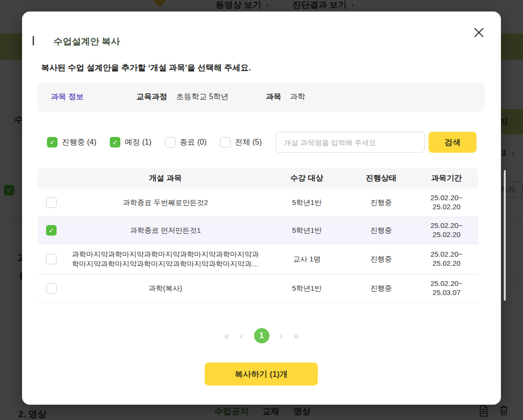  I want to click on copy-confirm-button: 복사하기 (1)개, so click(261, 374).